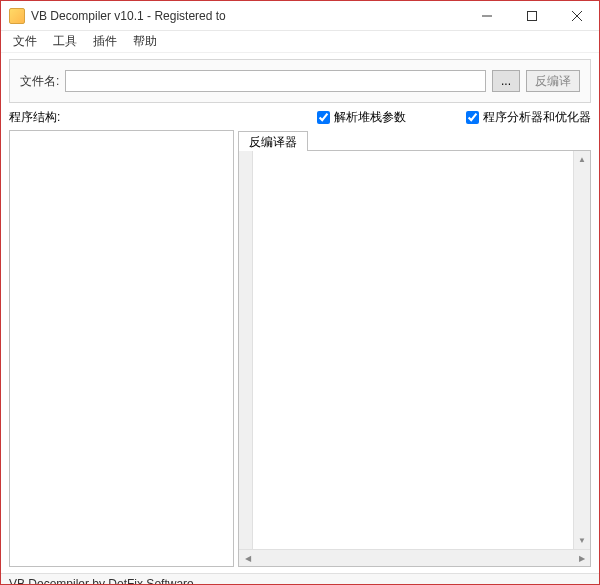 The height and width of the screenshot is (585, 600). What do you see at coordinates (532, 16) in the screenshot?
I see `maximize-button` at bounding box center [532, 16].